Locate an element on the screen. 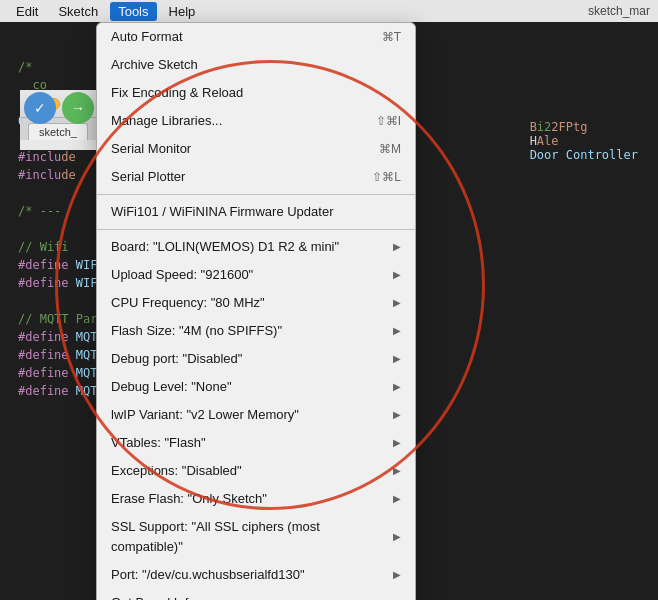  menu-item-erase-flash: Erase Flash: "Only Sketch" ▶ is located at coordinates (256, 499).